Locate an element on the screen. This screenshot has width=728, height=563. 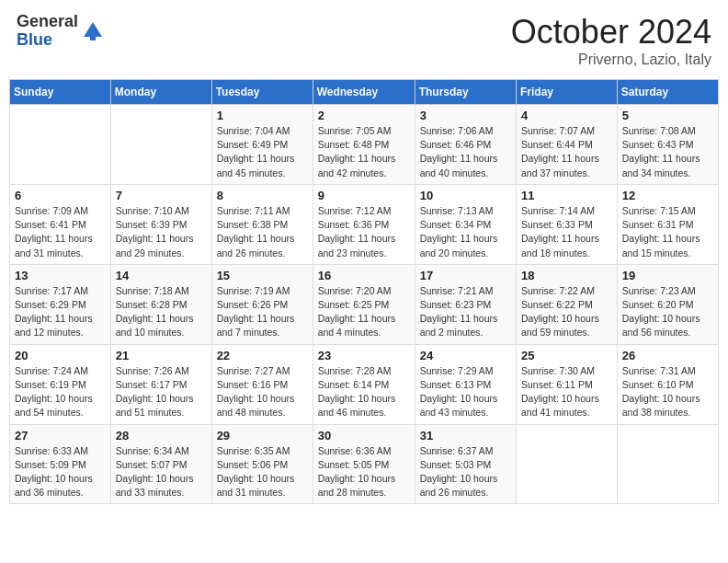
calendar-cell: 11Sunrise: 7:14 AMSunset: 6:33 PMDayligh… is located at coordinates (567, 224).